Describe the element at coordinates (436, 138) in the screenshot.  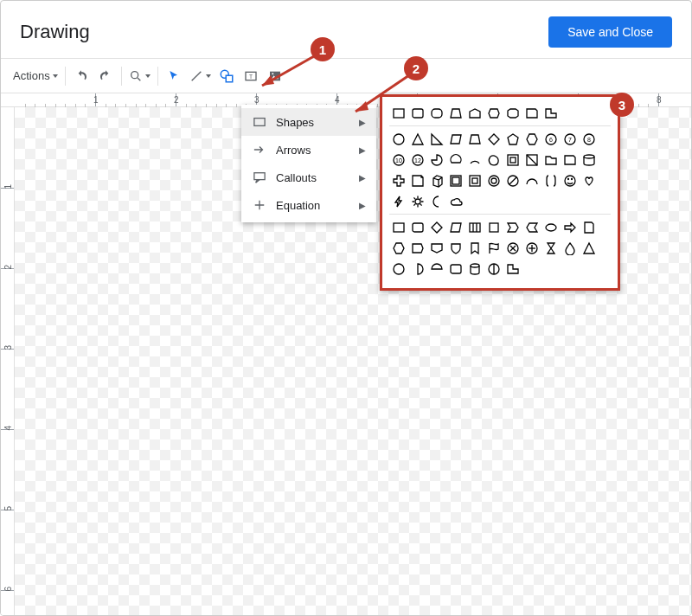
I see `shape-option-rtri` at that location.